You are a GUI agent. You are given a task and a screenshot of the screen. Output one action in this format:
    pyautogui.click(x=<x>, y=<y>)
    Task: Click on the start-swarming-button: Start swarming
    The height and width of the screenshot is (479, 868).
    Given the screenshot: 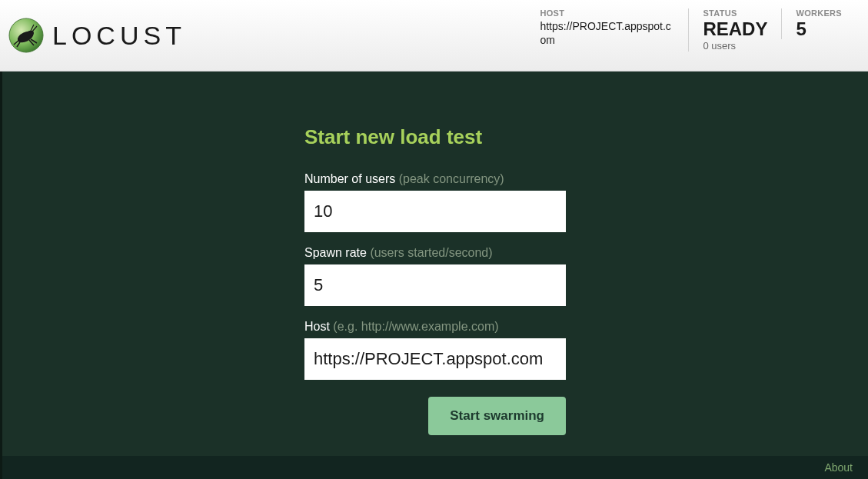 What is the action you would take?
    pyautogui.click(x=497, y=416)
    